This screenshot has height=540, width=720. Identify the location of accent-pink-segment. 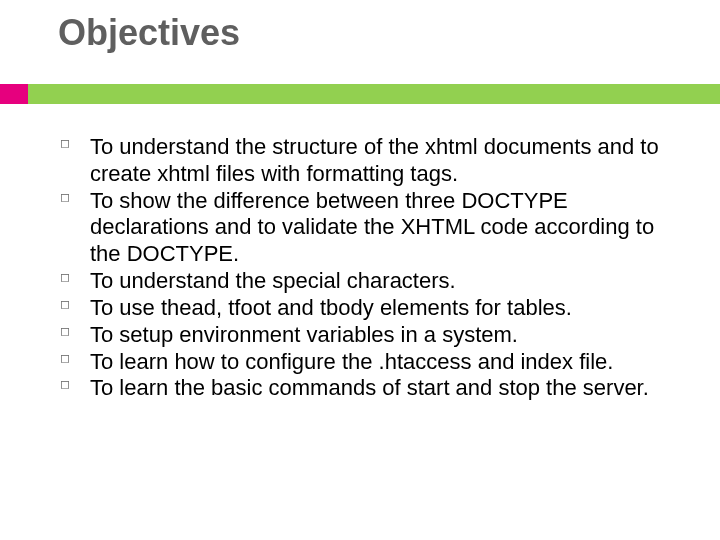
(14, 94).